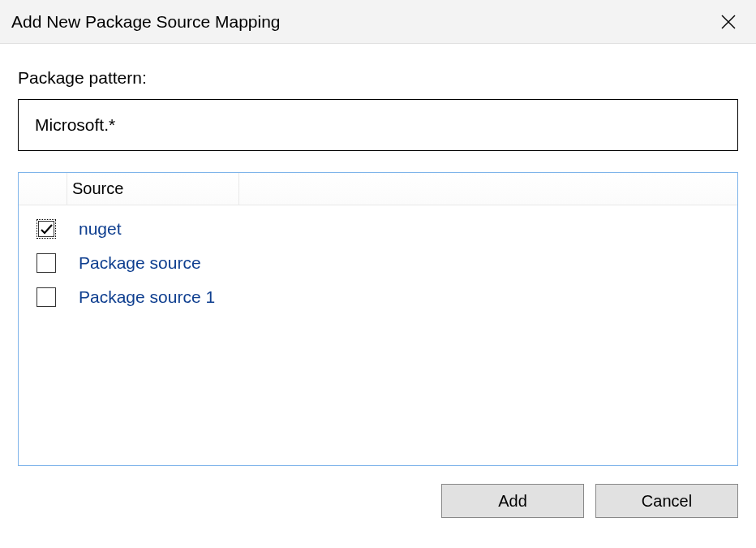  Describe the element at coordinates (43, 188) in the screenshot. I see `column-header-checkbox` at that location.